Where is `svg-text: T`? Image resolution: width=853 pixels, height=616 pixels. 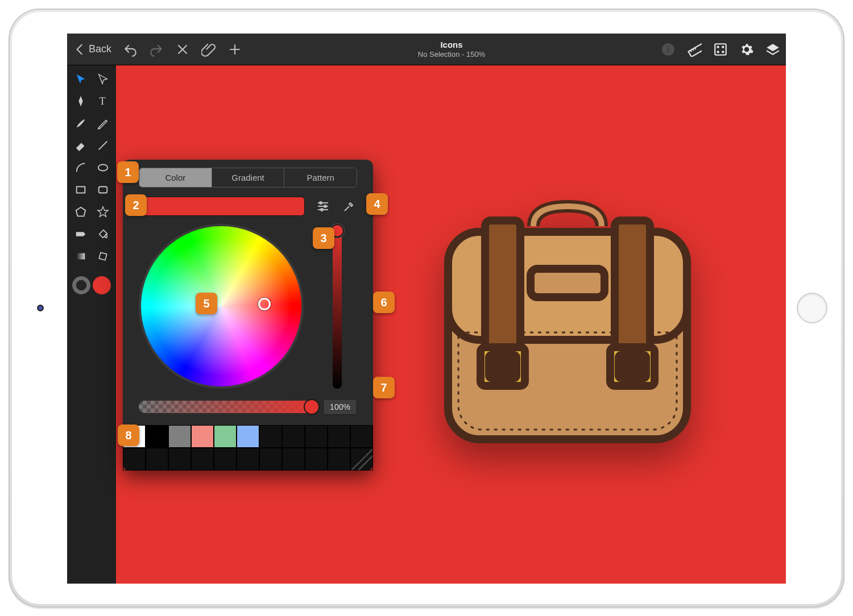
svg-text: T is located at coordinates (102, 101).